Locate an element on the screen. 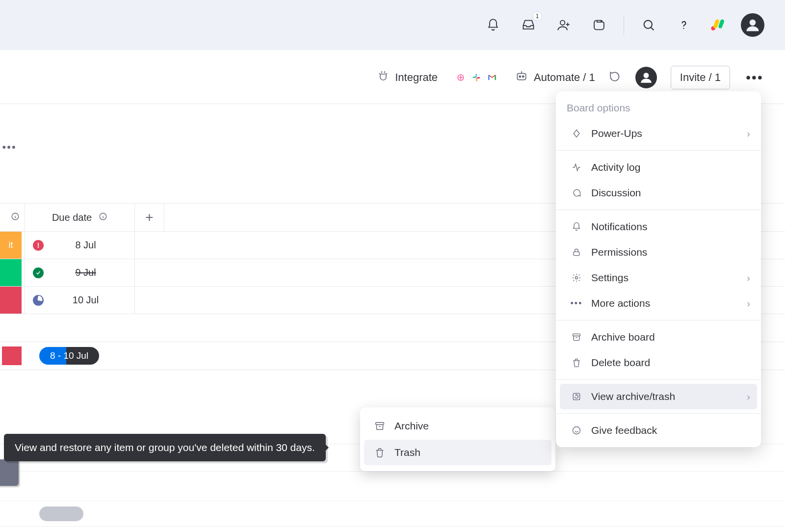 This screenshot has height=532, width=785. profile-avatar is located at coordinates (753, 25).